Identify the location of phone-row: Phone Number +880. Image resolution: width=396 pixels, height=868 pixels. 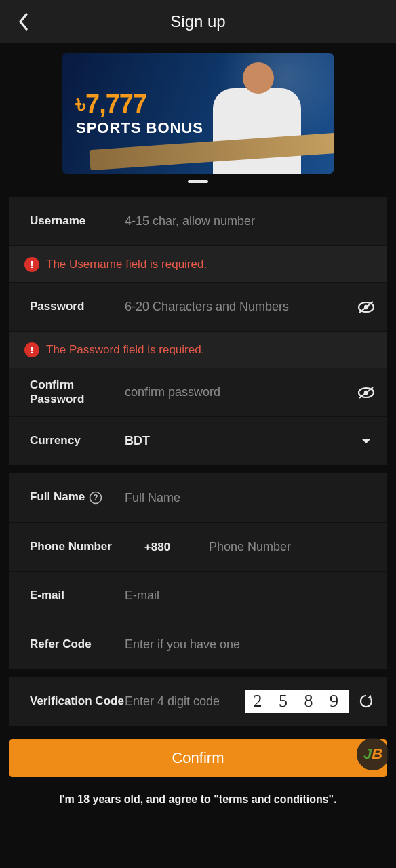
(198, 547).